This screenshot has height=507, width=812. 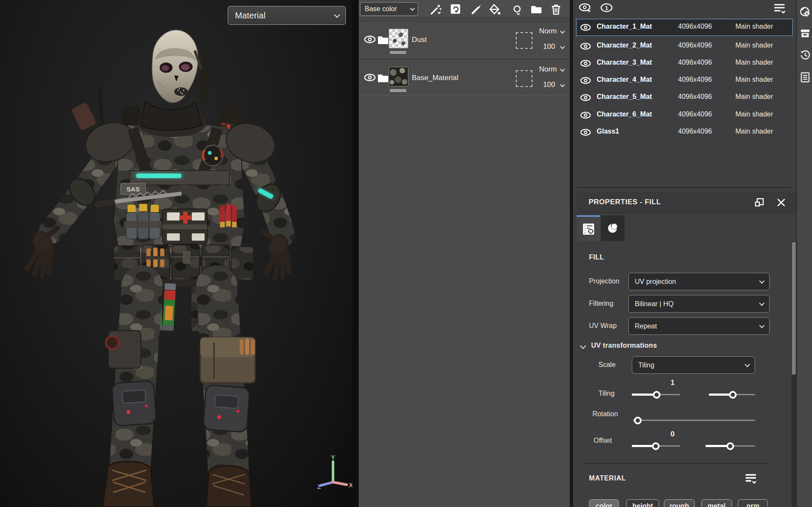 What do you see at coordinates (656, 446) in the screenshot?
I see `offset-u-slider` at bounding box center [656, 446].